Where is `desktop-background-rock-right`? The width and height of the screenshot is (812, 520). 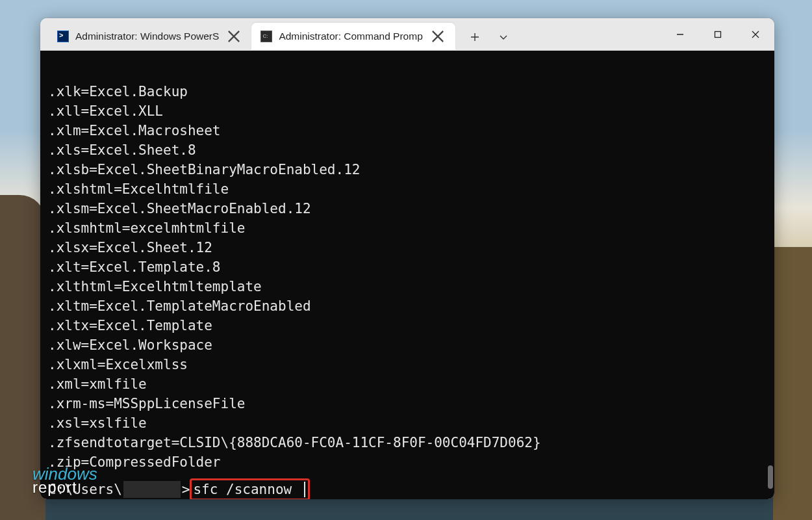 desktop-background-rock-right is located at coordinates (793, 384).